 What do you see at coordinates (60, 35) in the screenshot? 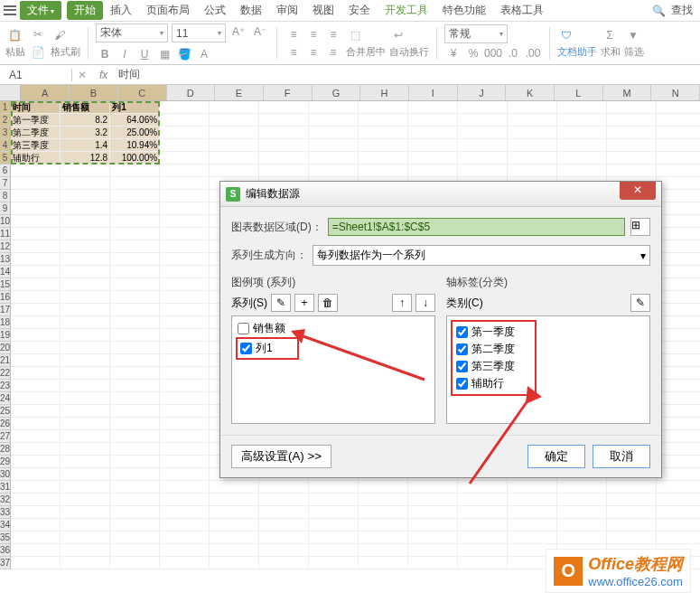
I see `format-painter-icon: 🖌` at bounding box center [60, 35].